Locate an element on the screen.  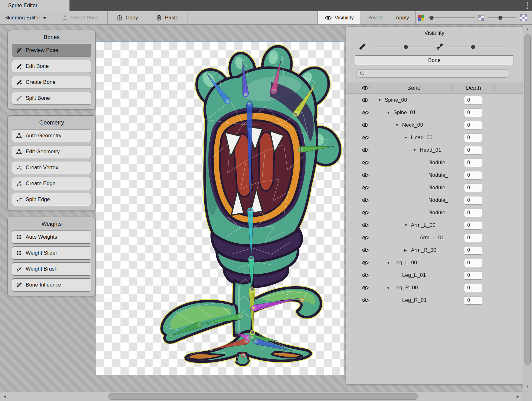
bone-row: ▼Spine_00 is located at coordinates (439, 100).